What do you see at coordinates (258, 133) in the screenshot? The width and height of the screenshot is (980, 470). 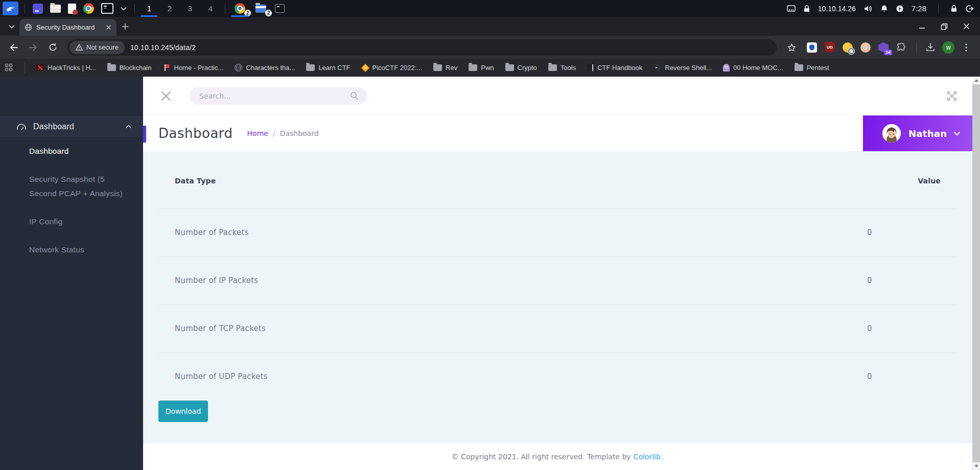 I see `breadcrumb-home-link: Home` at bounding box center [258, 133].